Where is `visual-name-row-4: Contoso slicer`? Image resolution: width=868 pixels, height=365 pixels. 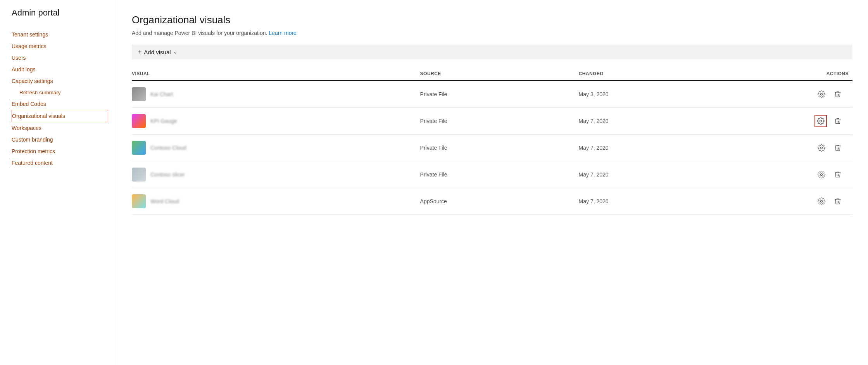
visual-name-row-4: Contoso slicer is located at coordinates (167, 175).